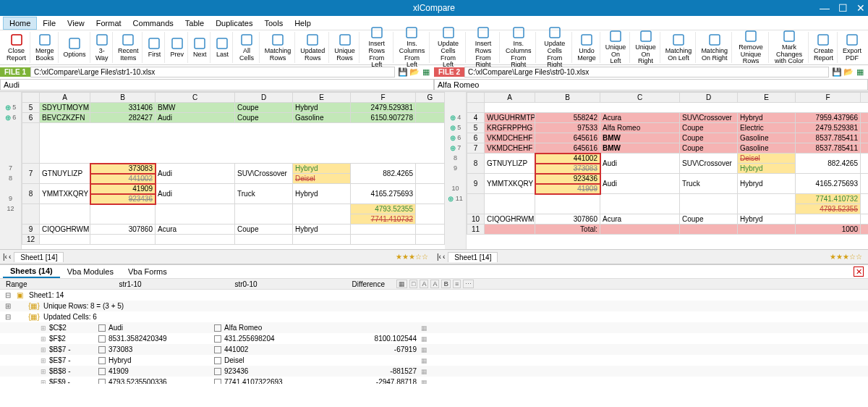 This screenshot has height=407, width=868. Describe the element at coordinates (860, 72) in the screenshot. I see `file2-excel-icon: ▦` at that location.